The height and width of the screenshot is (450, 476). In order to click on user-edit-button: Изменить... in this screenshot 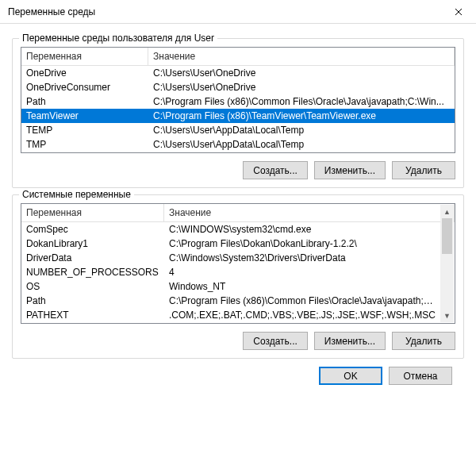, I will do `click(350, 170)`.